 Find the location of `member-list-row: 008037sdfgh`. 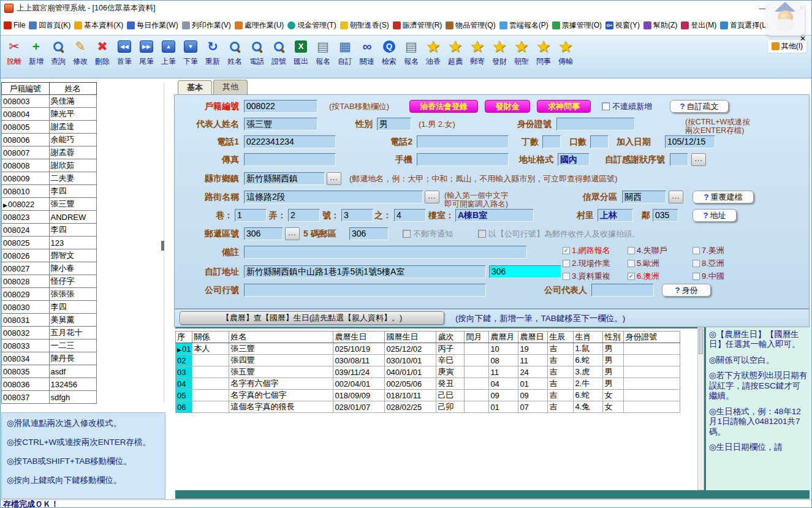

member-list-row: 008037sdfgh is located at coordinates (49, 397).